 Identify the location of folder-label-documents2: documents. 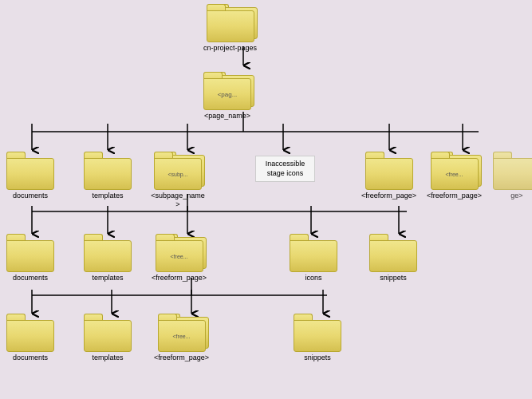
(30, 278).